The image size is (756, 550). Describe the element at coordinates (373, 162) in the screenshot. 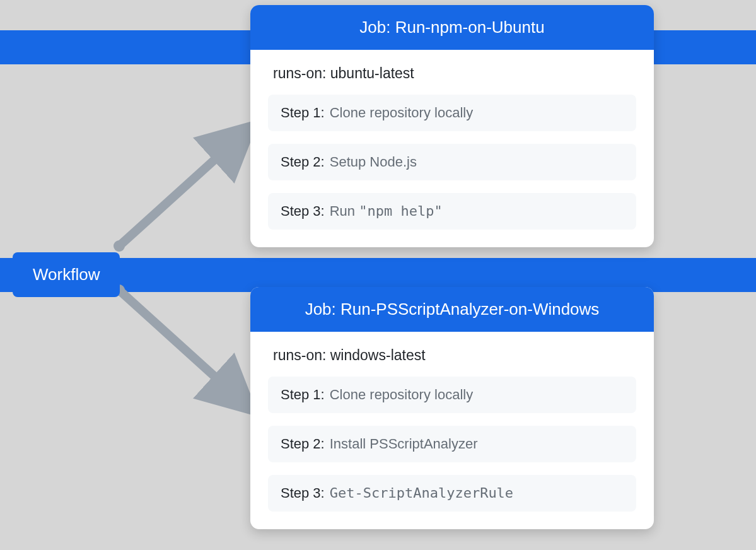

I see `step-desc: Setup Node.js` at that location.